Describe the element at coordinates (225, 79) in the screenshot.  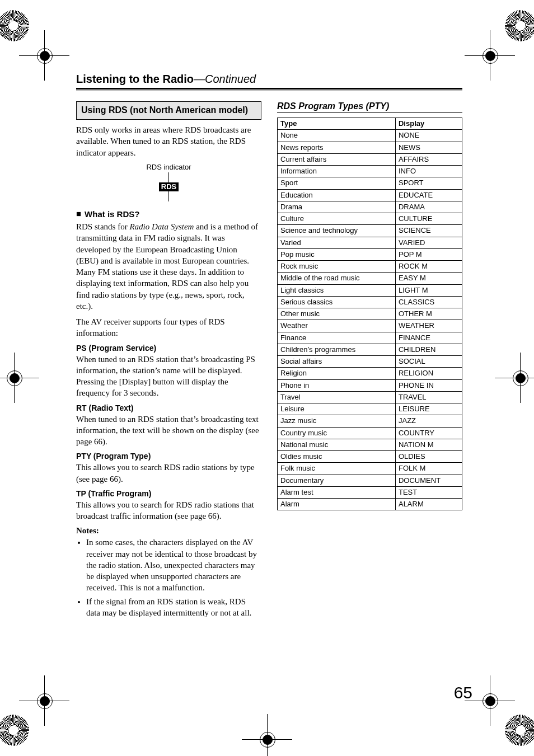
I see `header-continued: —Continued` at that location.